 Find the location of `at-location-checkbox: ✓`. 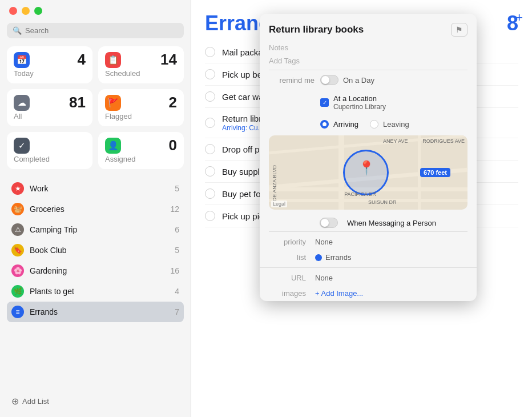

at-location-checkbox: ✓ is located at coordinates (324, 103).